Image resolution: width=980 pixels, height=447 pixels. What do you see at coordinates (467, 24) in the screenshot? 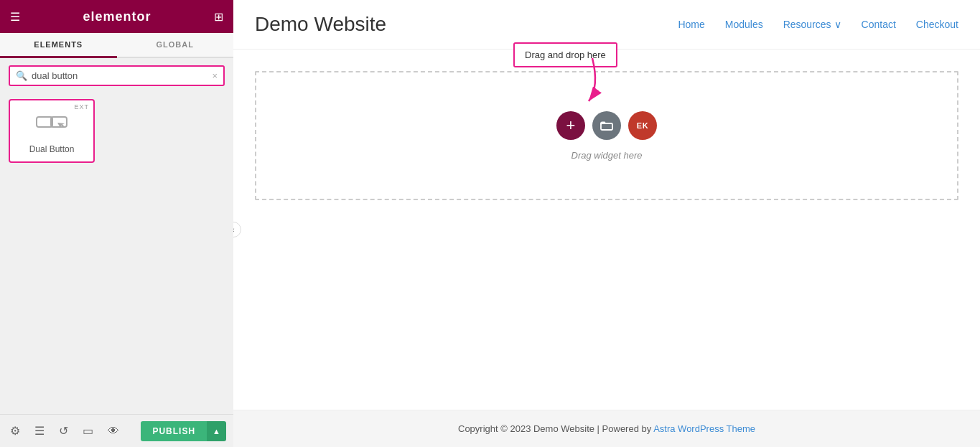
I see `site-logo: Demo Website` at bounding box center [467, 24].